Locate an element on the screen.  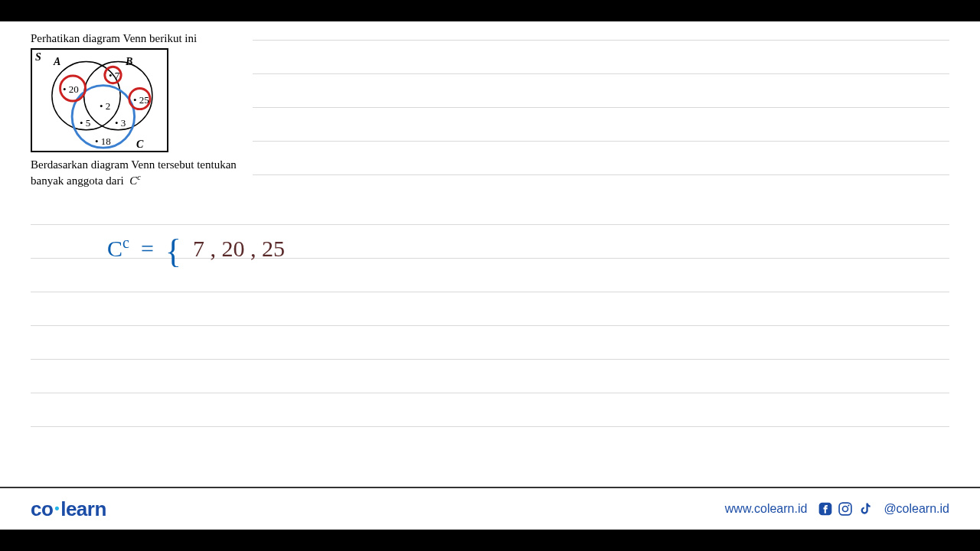
venn-diagram: S A B C • 20 • 7 • 25 • 2 • 5 • 3 • 18 is located at coordinates (100, 100).